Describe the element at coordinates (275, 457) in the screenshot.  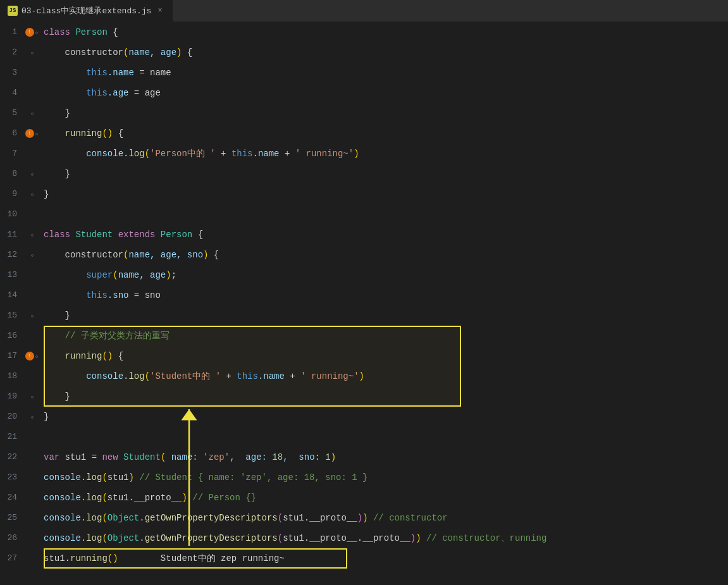
I see `token: 18` at that location.